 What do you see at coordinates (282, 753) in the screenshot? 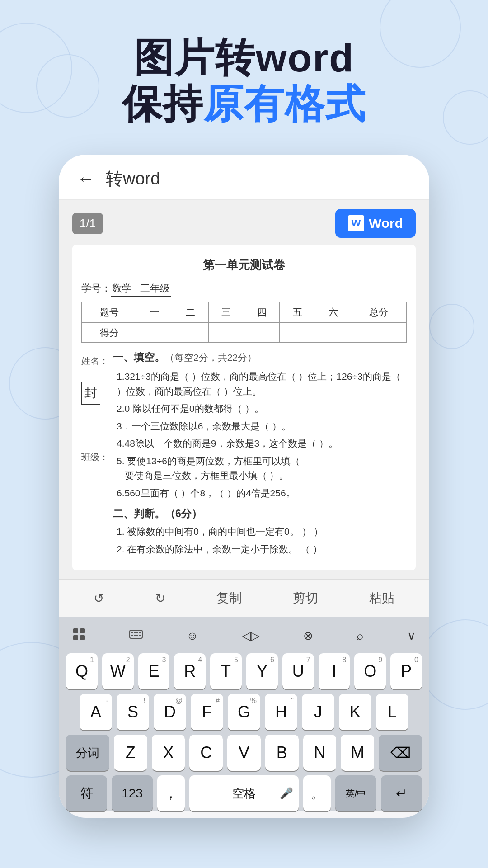
I see `key-b: B` at bounding box center [282, 753].